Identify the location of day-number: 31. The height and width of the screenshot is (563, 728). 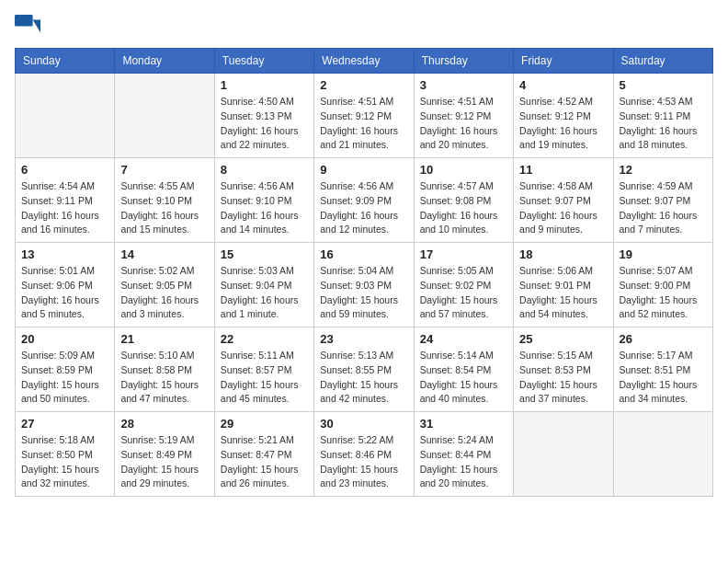
(463, 423).